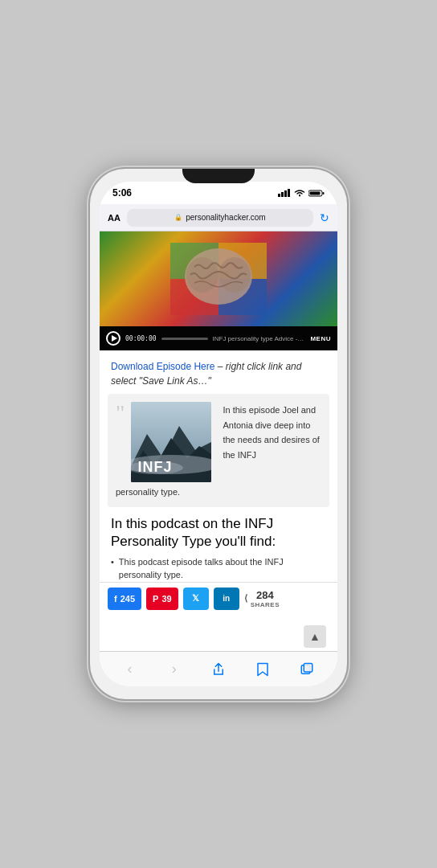 The image size is (437, 868). Describe the element at coordinates (128, 599) in the screenshot. I see `facebook-count: 245` at that location.